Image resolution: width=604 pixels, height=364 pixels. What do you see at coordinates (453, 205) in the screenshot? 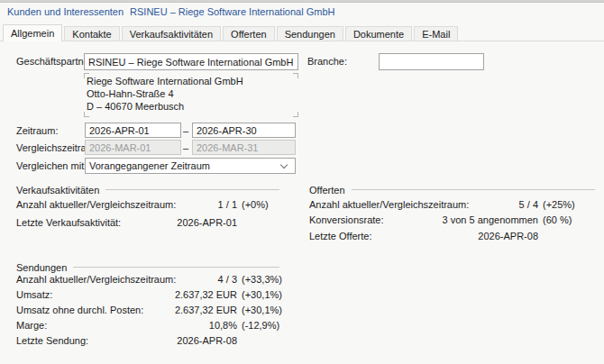
I see `stat-row: Anzahl aktueller/Vergleichszeitraum: 5 /…` at bounding box center [453, 205].